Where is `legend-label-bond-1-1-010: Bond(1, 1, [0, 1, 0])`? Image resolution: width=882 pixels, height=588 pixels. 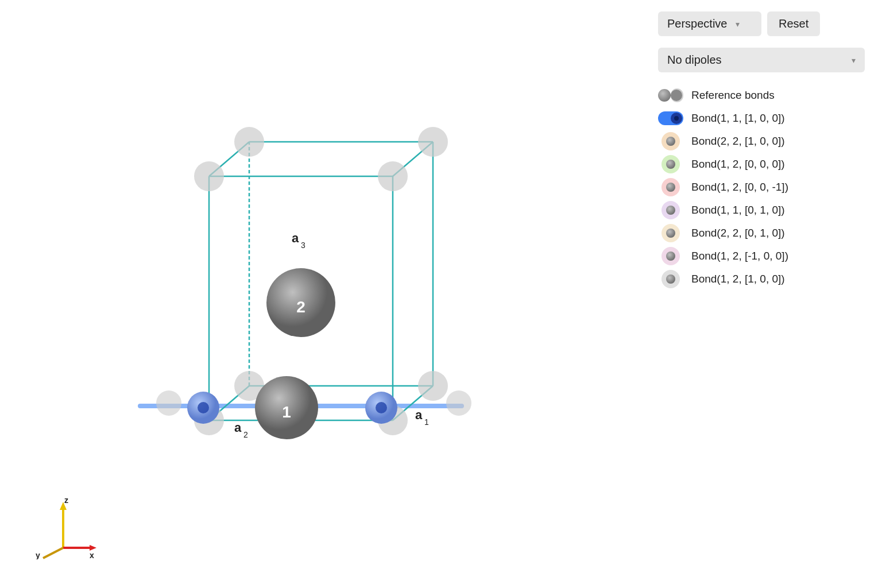
legend-label-bond-1-1-010: Bond(1, 1, [0, 1, 0]) is located at coordinates (738, 210).